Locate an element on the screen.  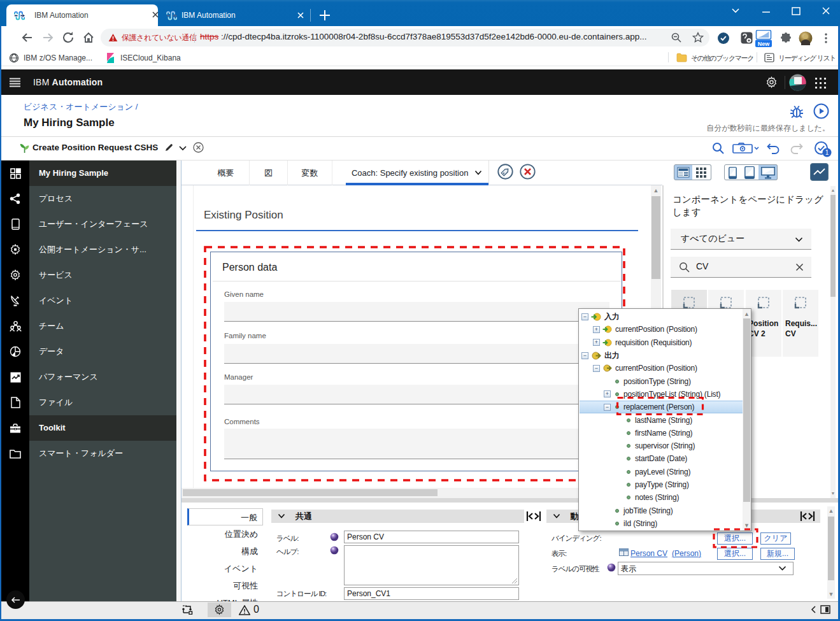
tree-row-iid: iId (String) is located at coordinates (661, 524).